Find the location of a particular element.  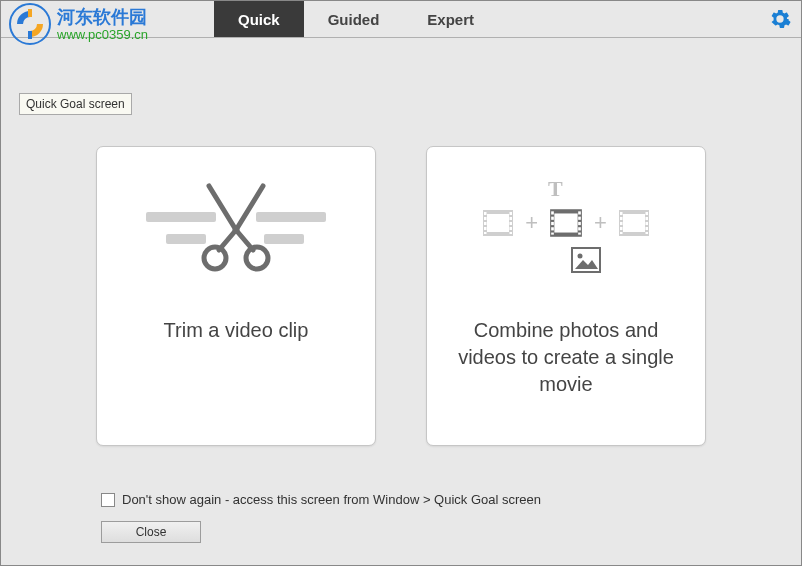

filmstrip-dark-icon is located at coordinates (566, 223).